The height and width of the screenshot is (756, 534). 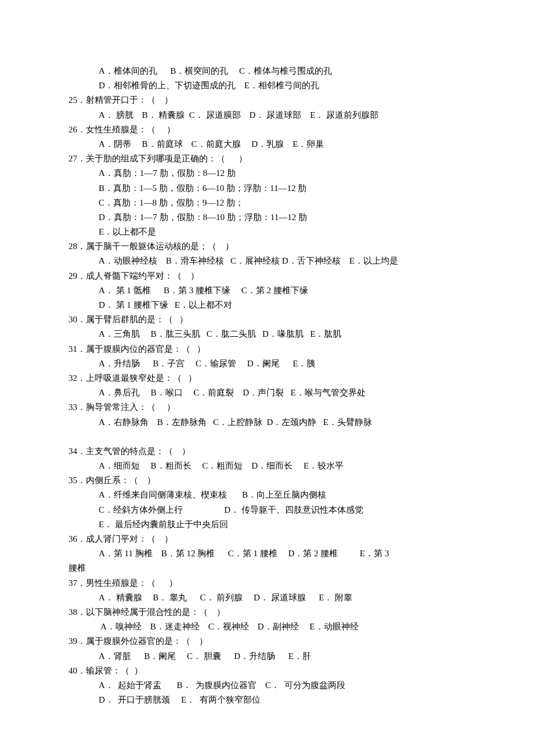 What do you see at coordinates (268, 503) in the screenshot?
I see `question: 35．内侧丘系：（ ）A．纤维来自同侧薄束核、楔束核 B．向上至丘脑内侧核C．经…` at bounding box center [268, 503].